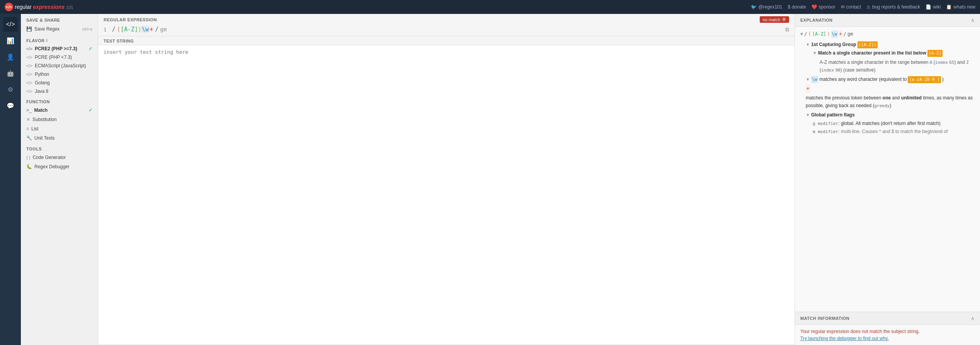 This screenshot has height=345, width=980. Describe the element at coordinates (60, 19) in the screenshot. I see `save-share-section: SAVE & SHARE` at that location.